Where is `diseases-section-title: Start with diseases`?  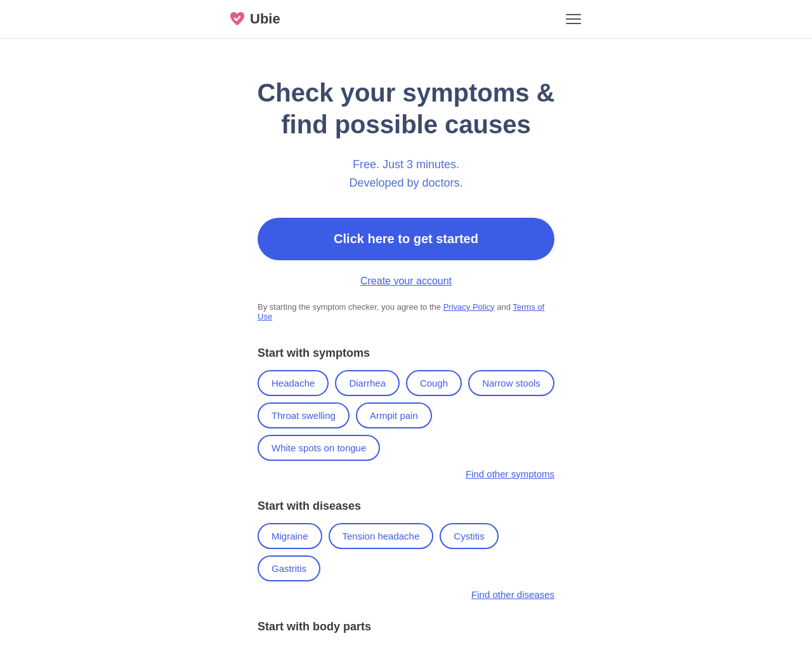
diseases-section-title: Start with diseases is located at coordinates (406, 507).